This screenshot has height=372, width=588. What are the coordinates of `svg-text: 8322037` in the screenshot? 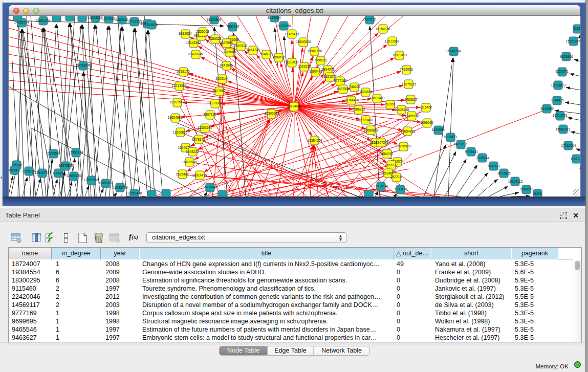 It's located at (292, 62).